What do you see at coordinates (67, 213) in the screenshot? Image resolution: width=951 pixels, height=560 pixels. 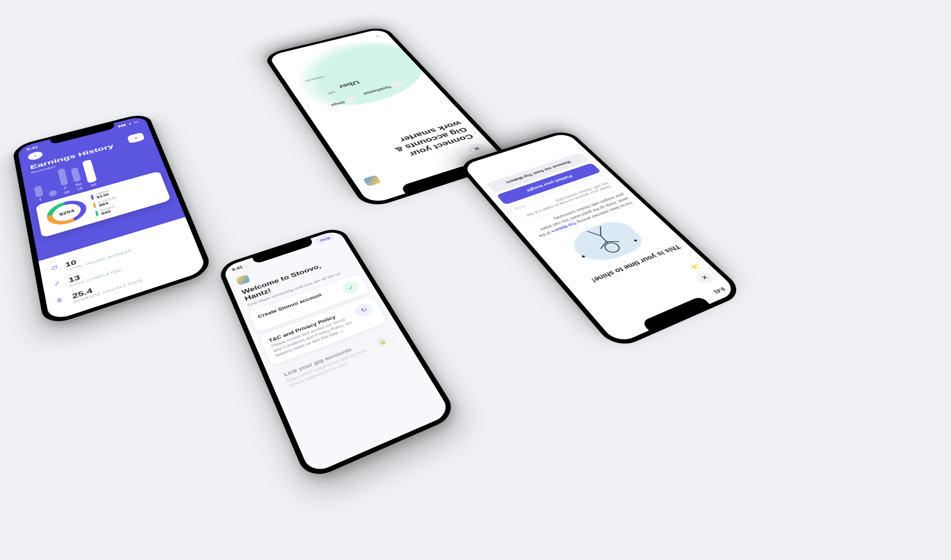 I see `donut-chart: $254` at bounding box center [67, 213].